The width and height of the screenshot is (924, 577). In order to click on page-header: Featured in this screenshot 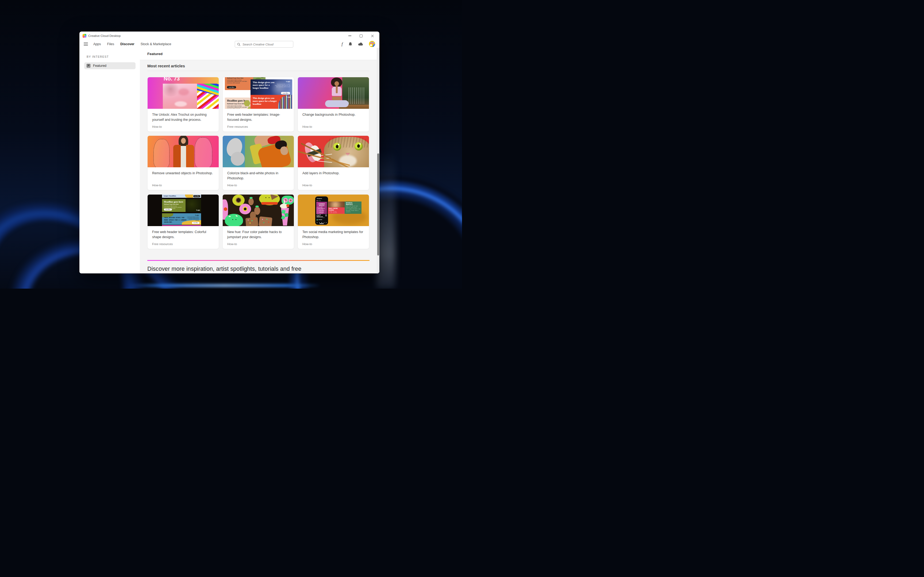, I will do `click(260, 54)`.